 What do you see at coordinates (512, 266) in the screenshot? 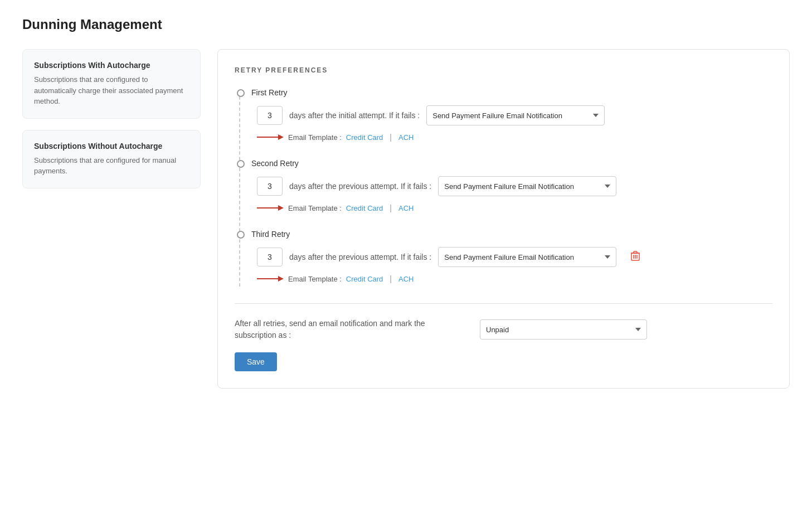
I see `third-retry-with-delete: days after the previous attempt. If it f…` at bounding box center [512, 266].